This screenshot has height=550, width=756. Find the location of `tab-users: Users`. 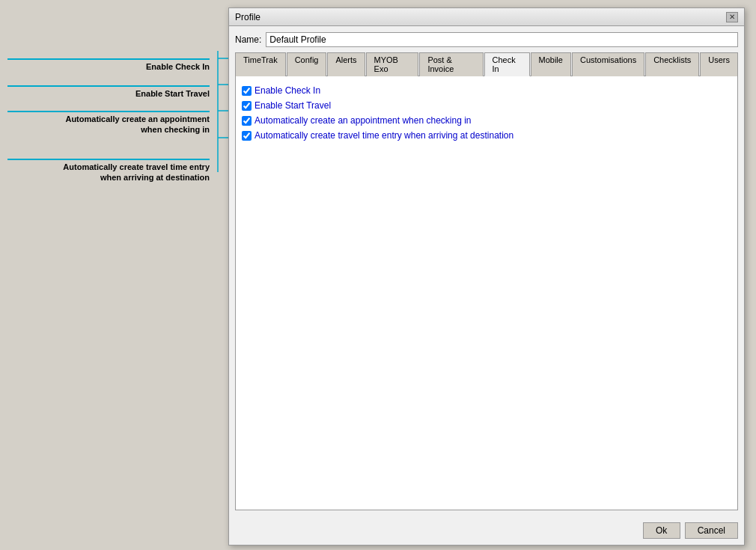

tab-users: Users is located at coordinates (719, 64).